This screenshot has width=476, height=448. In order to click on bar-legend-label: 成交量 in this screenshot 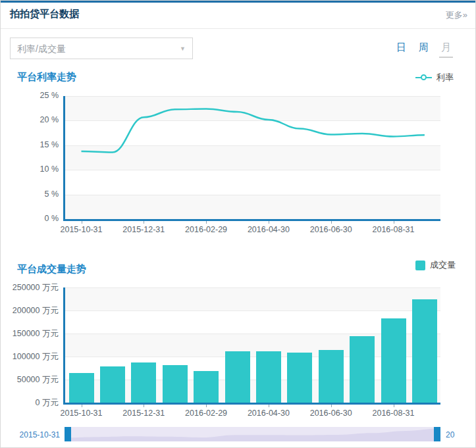, I will do `click(442, 265)`.